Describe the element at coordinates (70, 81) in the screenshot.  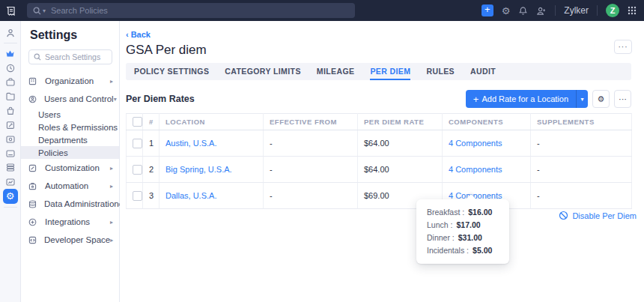
I see `sidebar-item-organization: Organization ▸` at that location.